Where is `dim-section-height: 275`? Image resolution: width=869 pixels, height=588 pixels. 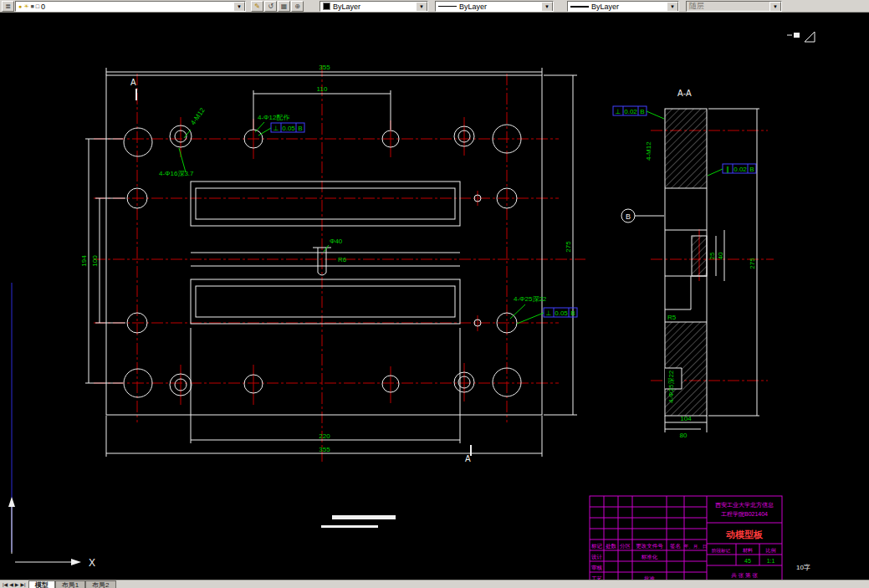
dim-section-height: 275 is located at coordinates (753, 263).